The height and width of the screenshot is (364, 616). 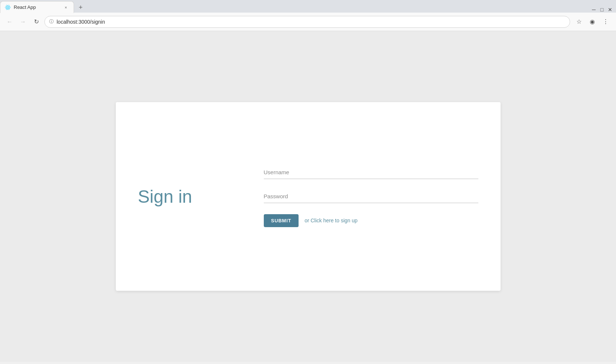 What do you see at coordinates (308, 6) in the screenshot?
I see `tab-bar: React App × + ─ □ ✕` at bounding box center [308, 6].